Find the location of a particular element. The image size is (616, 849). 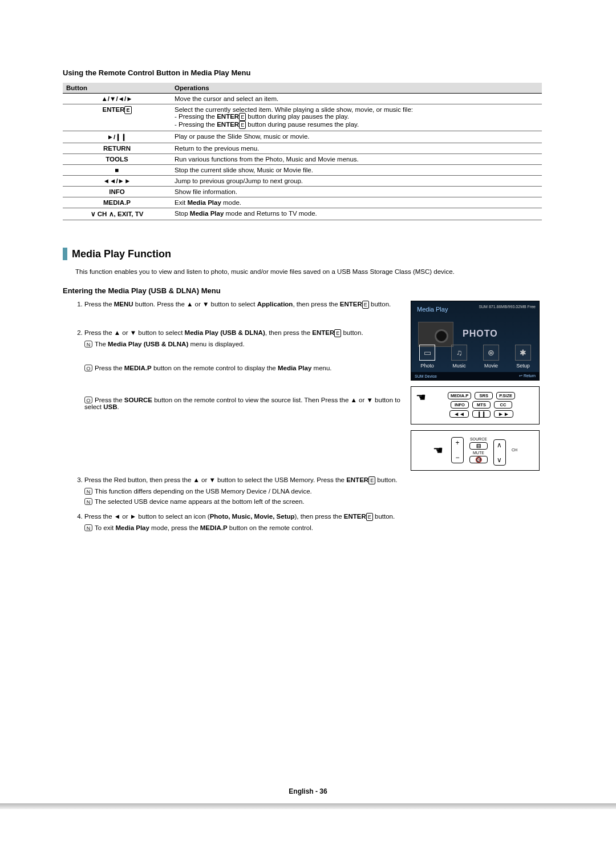

btn-cell: ◄◄/►► is located at coordinates (117, 181).